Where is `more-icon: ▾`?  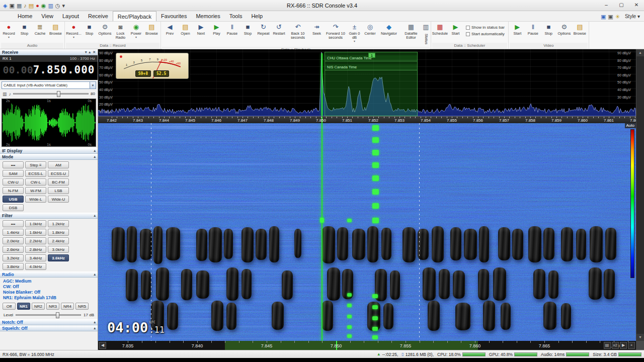
more-icon: ▾ is located at coordinates (63, 6).